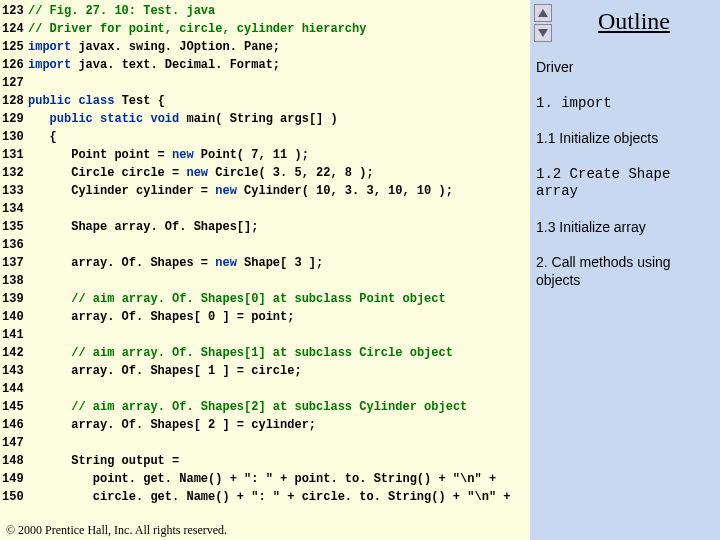 The height and width of the screenshot is (540, 720). What do you see at coordinates (165, 371) in the screenshot?
I see `plain-token: array. Of. Shapes[ 1 ] = circle;` at bounding box center [165, 371].